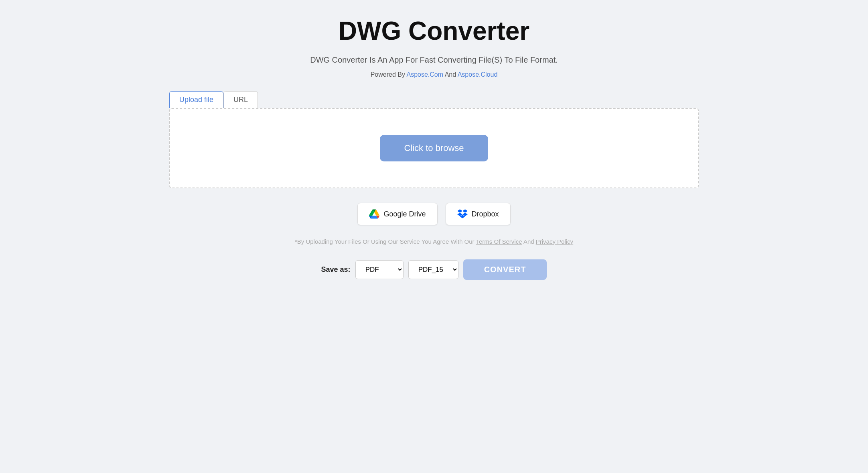  What do you see at coordinates (241, 100) in the screenshot?
I see `tab-url: URL` at bounding box center [241, 100].